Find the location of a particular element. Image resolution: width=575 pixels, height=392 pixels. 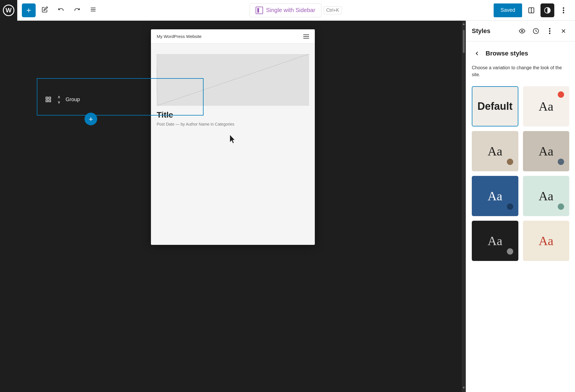

wp-post-title: Title is located at coordinates (233, 115).